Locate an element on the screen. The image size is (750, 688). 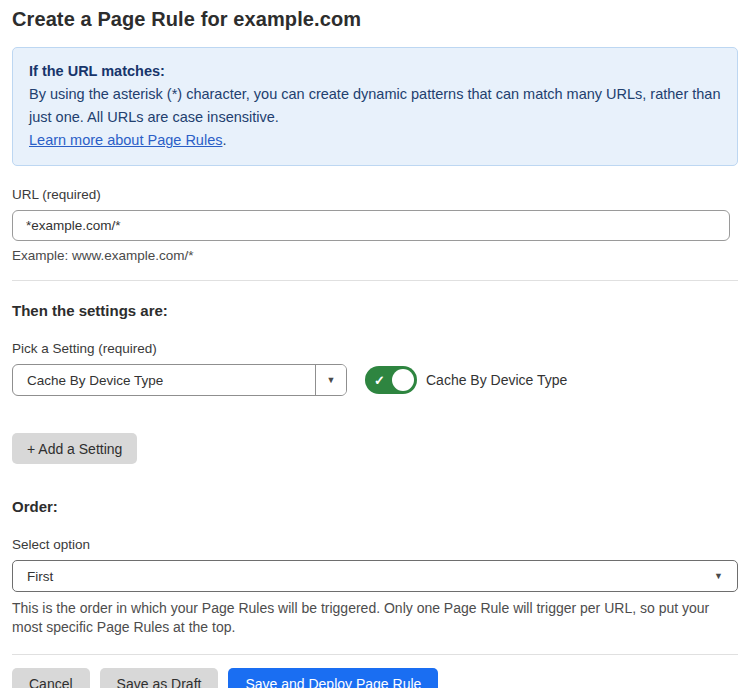
toggle-label: Cache By Device Type is located at coordinates (496, 380).